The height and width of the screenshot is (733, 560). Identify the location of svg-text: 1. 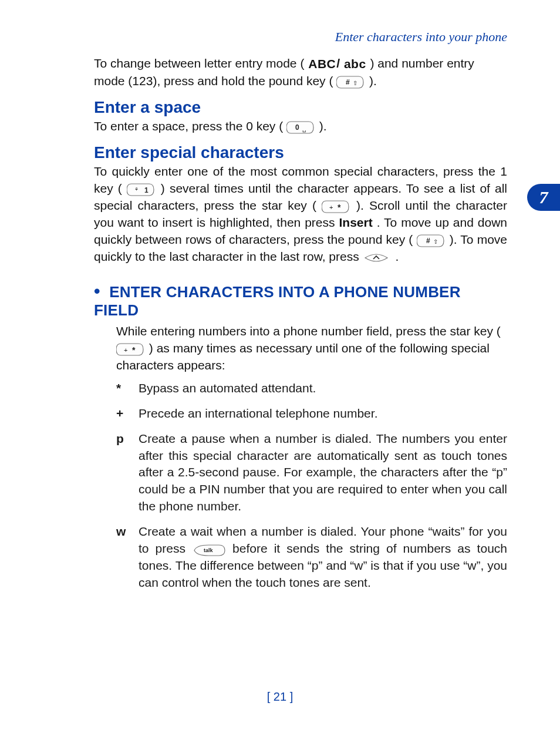
(147, 190).